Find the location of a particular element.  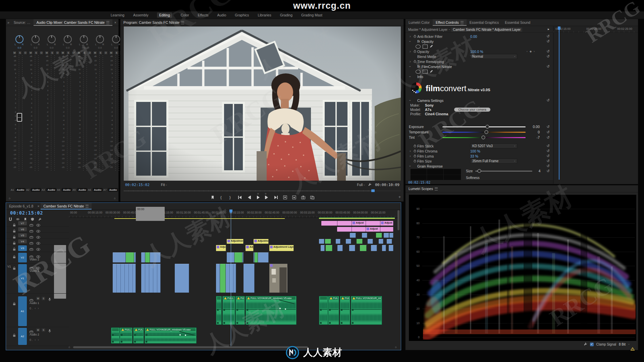

tab-source-monitor: Source: NINJAV_S001_S001_T156.MOV is located at coordinates (22, 22).